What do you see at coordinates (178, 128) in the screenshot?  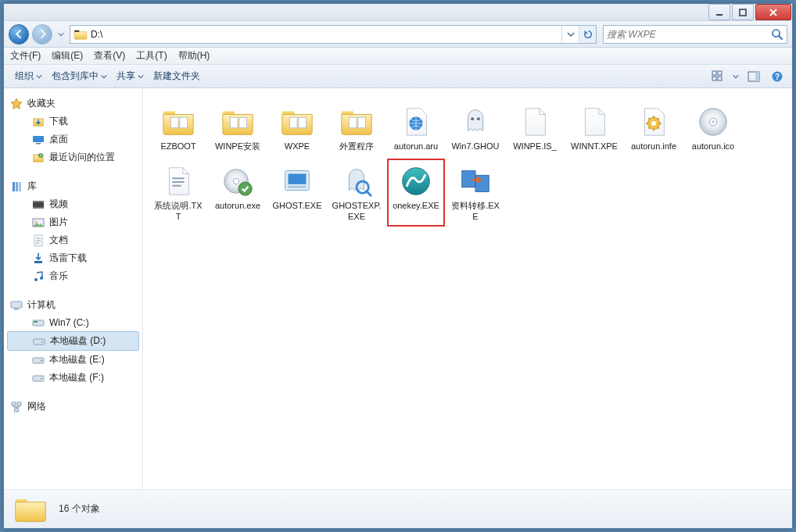 I see `file-item: EZBOOT` at bounding box center [178, 128].